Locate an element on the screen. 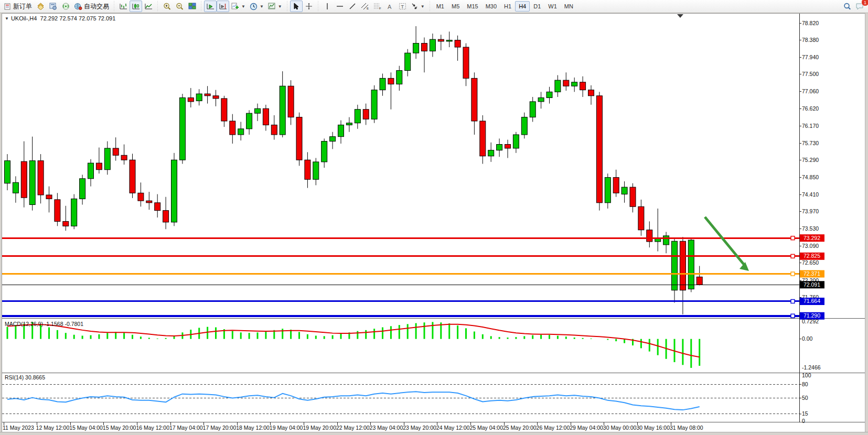  zoom-in-button is located at coordinates (167, 6).